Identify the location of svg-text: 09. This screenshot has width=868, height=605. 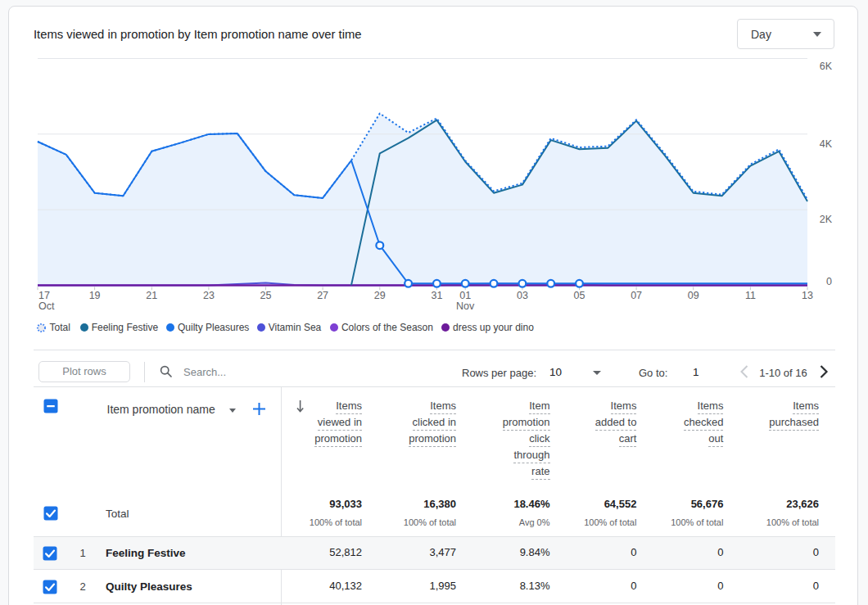
(694, 296).